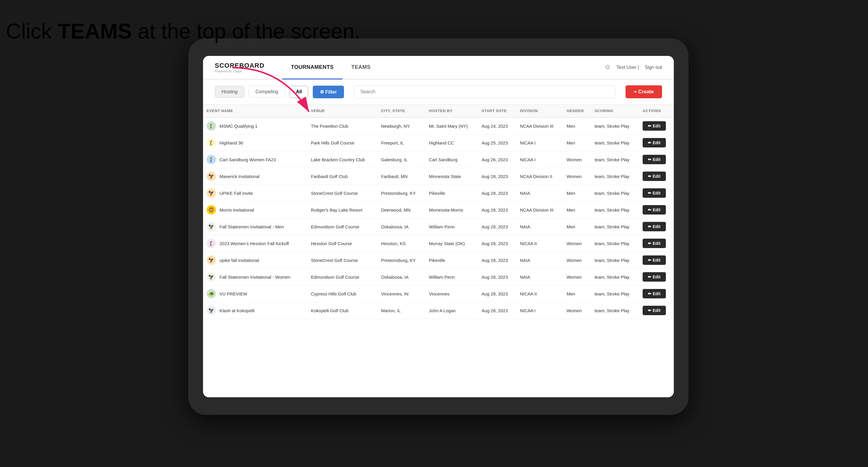 The image size is (868, 467). Describe the element at coordinates (452, 111) in the screenshot. I see `col-hosted-by: HOSTED BY` at that location.